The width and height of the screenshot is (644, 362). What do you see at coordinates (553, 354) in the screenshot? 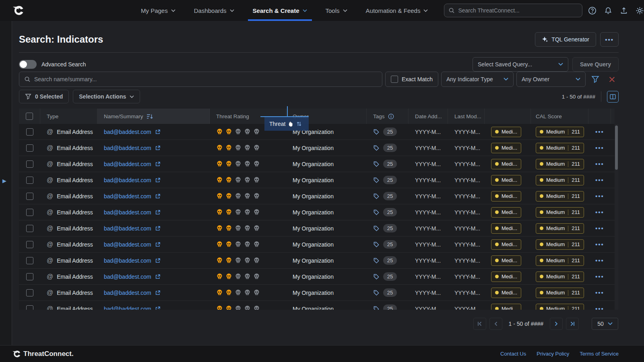
I see `footer-link-privacy-policy: Privacy Policy` at bounding box center [553, 354].